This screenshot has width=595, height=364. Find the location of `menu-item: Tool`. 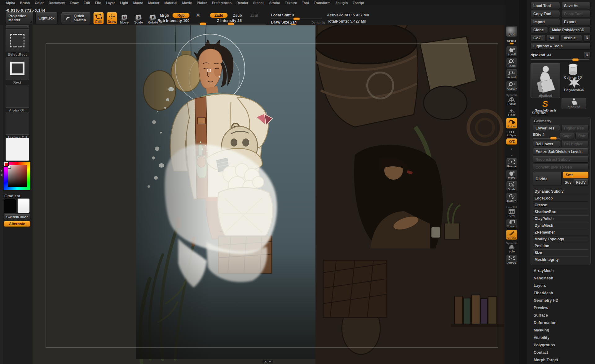

menu-item: Tool is located at coordinates (305, 3).